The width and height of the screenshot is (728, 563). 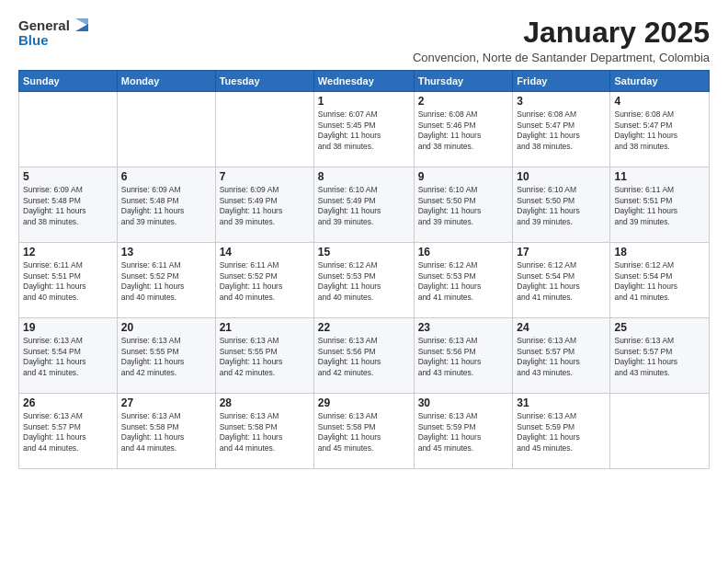 What do you see at coordinates (660, 177) in the screenshot?
I see `day-number: 11` at bounding box center [660, 177].